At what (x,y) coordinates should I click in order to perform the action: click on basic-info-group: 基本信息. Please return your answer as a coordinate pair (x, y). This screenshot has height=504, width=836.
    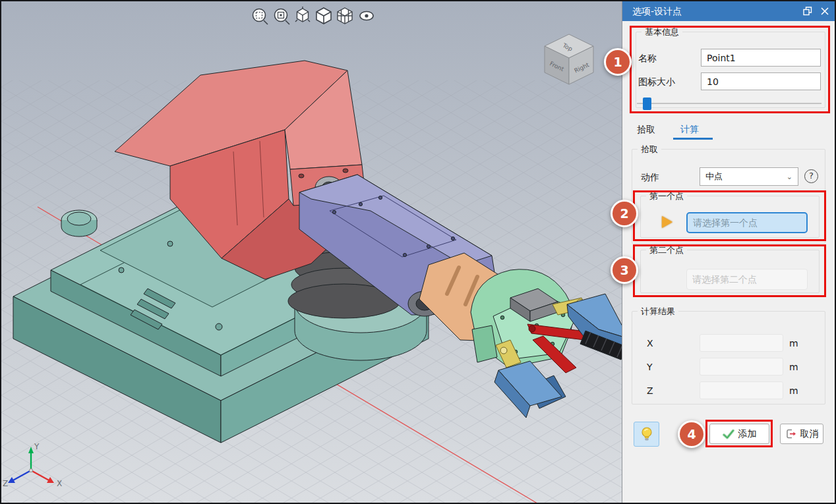
    Looking at the image, I should click on (731, 70).